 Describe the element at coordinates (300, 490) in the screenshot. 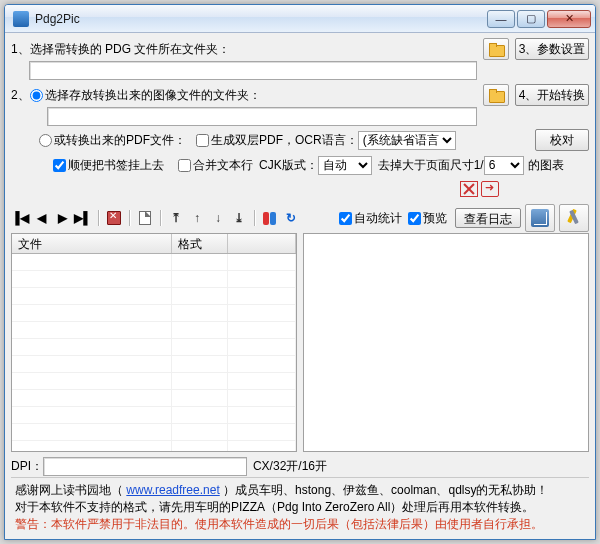

I see `footer-line1: 感谢网上读书园地（ www.readfree.net ）成员车明、hstong、…` at that location.